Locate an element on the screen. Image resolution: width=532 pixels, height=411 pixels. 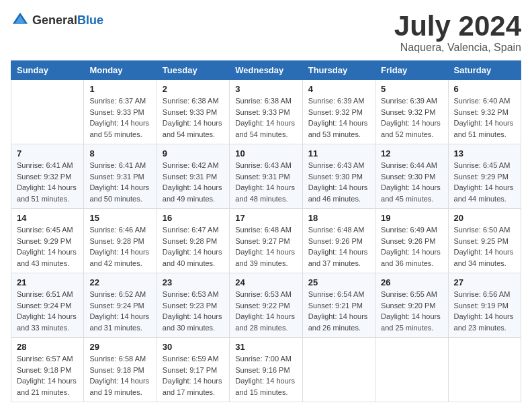
logo-icon is located at coordinates (20, 20).